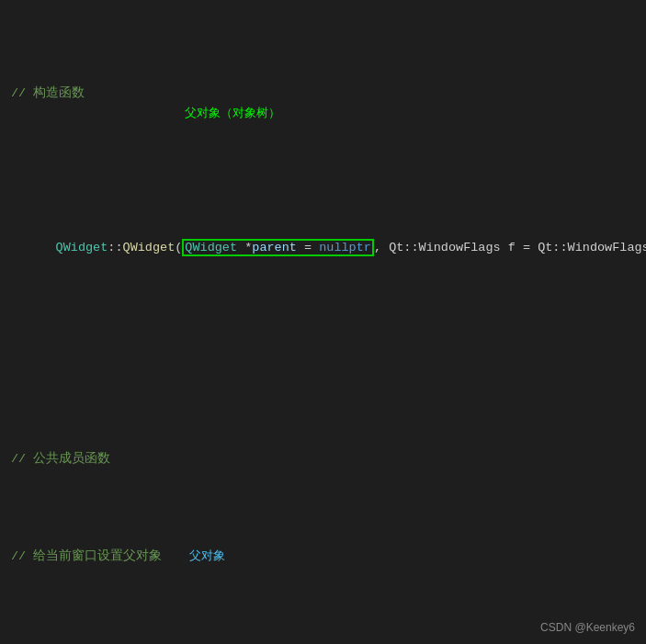 The image size is (646, 644). What do you see at coordinates (588, 628) in the screenshot?
I see `watermark: CSDN @Keenkey6` at bounding box center [588, 628].